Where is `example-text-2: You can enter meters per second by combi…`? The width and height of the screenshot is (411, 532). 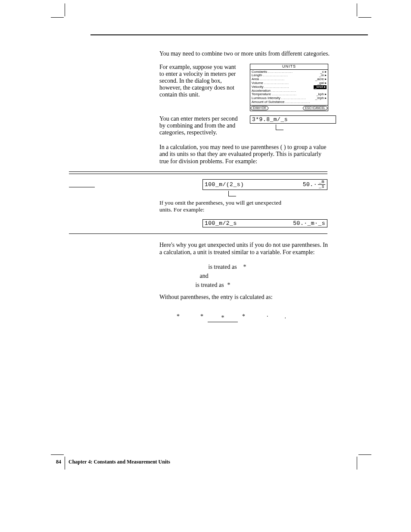 example-text-2: You can enter meters per second by combi… is located at coordinates (200, 126).